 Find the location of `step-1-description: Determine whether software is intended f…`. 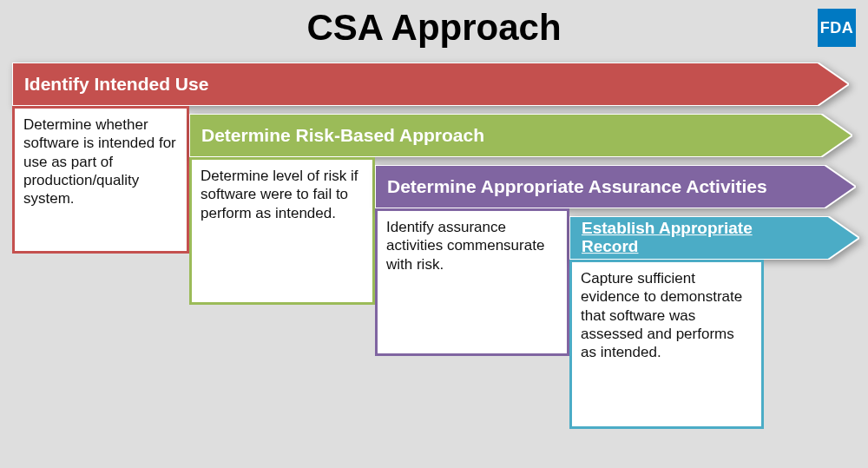

step-1-description: Determine whether software is intended f… is located at coordinates (101, 180).